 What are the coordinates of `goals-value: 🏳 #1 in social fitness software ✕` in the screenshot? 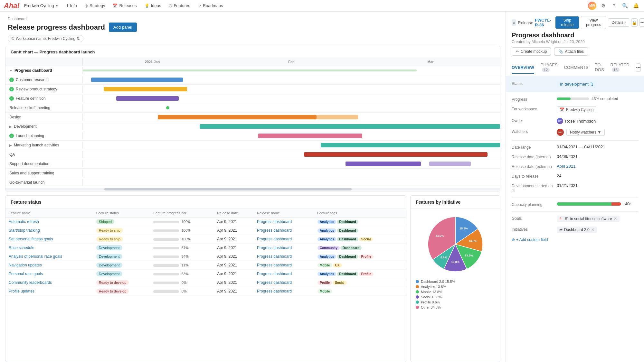 It's located at (598, 219).